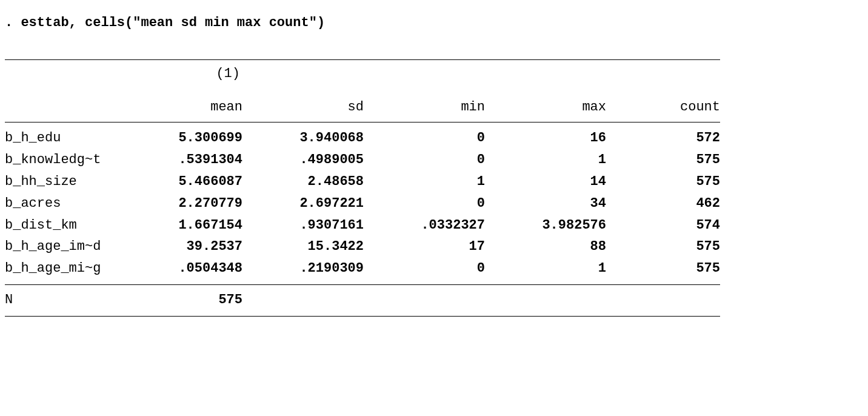 The width and height of the screenshot is (868, 416). What do you see at coordinates (362, 138) in the screenshot?
I see `table-row: b_h_edu 5.300699 3.940068 0 16 572` at bounding box center [362, 138].